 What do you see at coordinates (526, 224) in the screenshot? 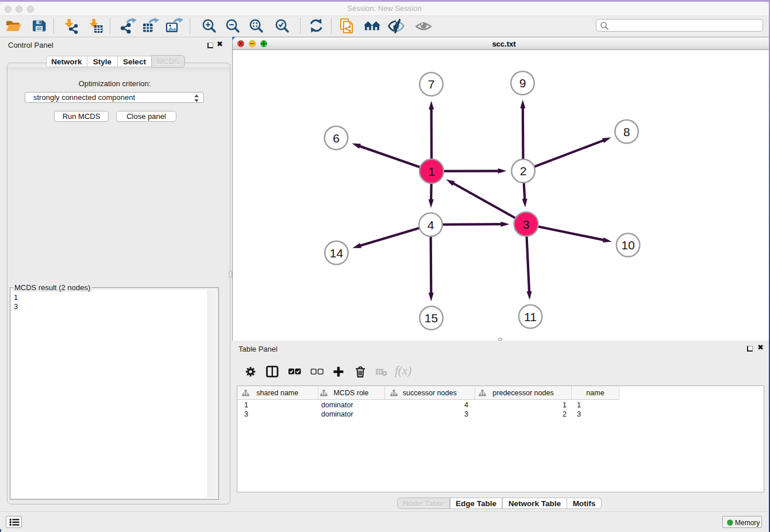
I see `svg-text: 3` at bounding box center [526, 224].